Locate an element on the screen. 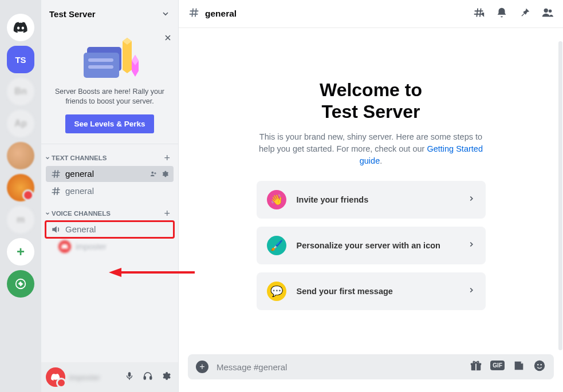  category-voice-channels: VOICE CHANNELS + is located at coordinates (110, 211).